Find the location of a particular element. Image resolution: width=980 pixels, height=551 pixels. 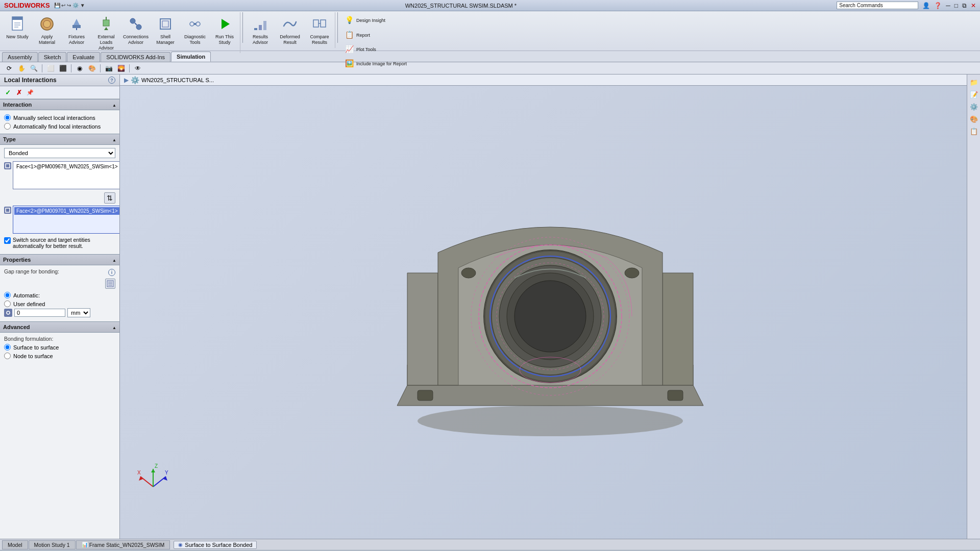

new-study-label: New Study is located at coordinates (17, 37).